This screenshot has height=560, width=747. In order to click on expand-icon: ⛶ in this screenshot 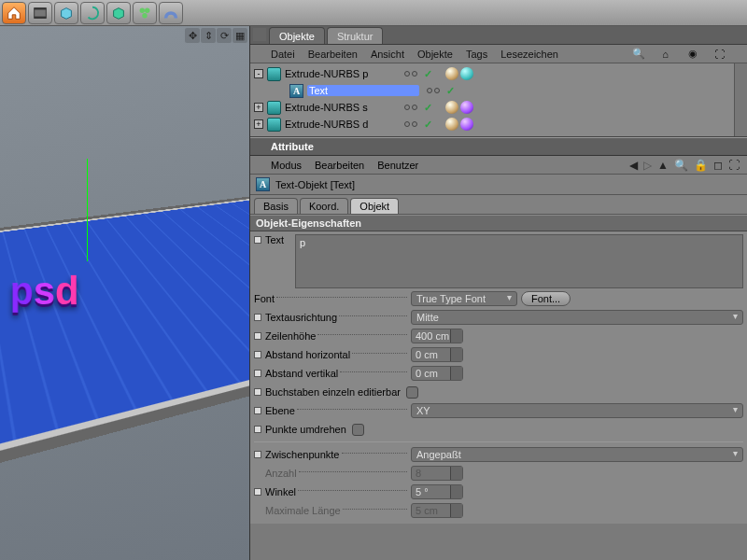, I will do `click(719, 54)`.